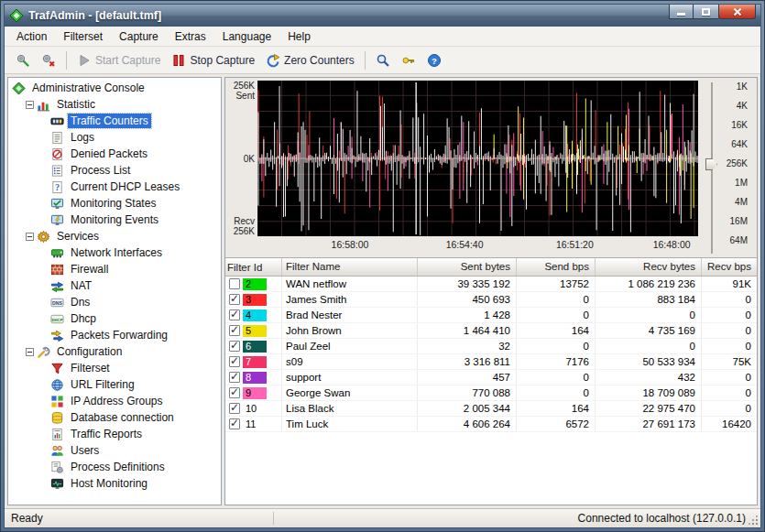 This screenshot has width=765, height=532. Describe the element at coordinates (491, 284) in the screenshot. I see `table-row: 2WAN netflow39 335 192137521 086 219 236…` at that location.